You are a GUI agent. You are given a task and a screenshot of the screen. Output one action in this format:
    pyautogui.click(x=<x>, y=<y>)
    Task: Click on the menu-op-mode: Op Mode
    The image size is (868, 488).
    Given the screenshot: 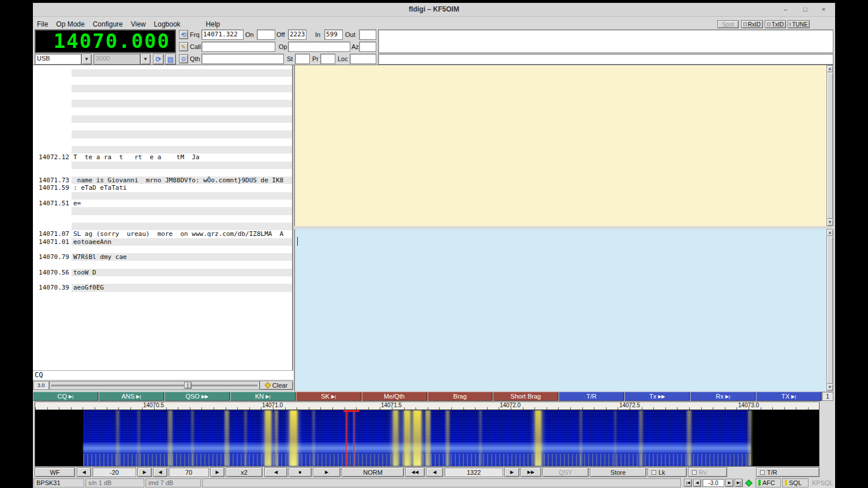 What is the action you would take?
    pyautogui.click(x=70, y=24)
    